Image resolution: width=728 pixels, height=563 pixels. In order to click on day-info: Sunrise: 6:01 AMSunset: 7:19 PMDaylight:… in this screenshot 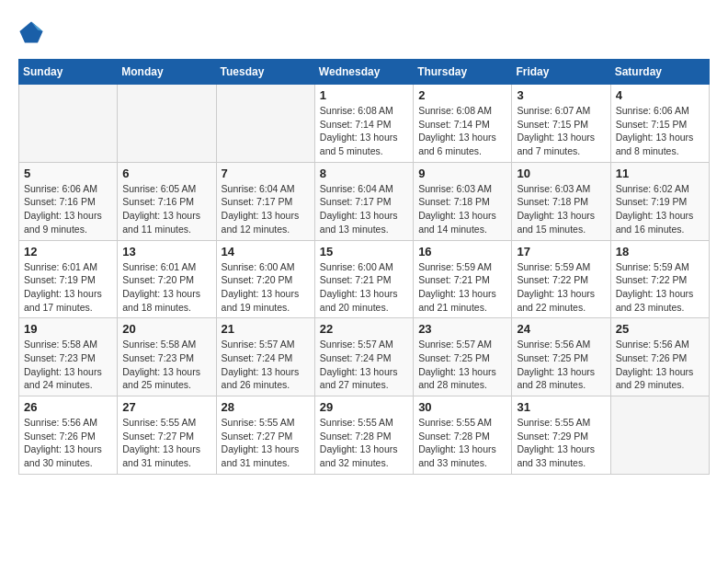, I will do `click(68, 287)`.